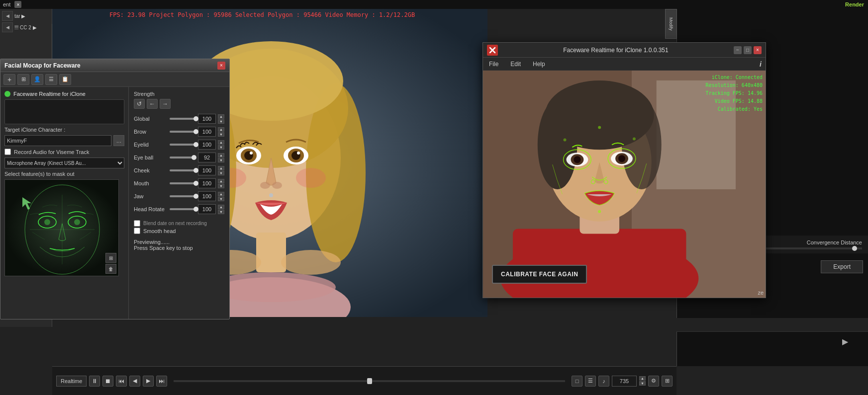  I want to click on slider-jaw-up: ▲, so click(221, 194).